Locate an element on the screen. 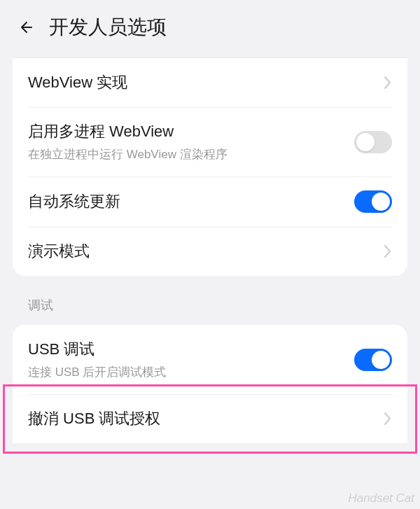  row-title: USB 调试 is located at coordinates (191, 349).